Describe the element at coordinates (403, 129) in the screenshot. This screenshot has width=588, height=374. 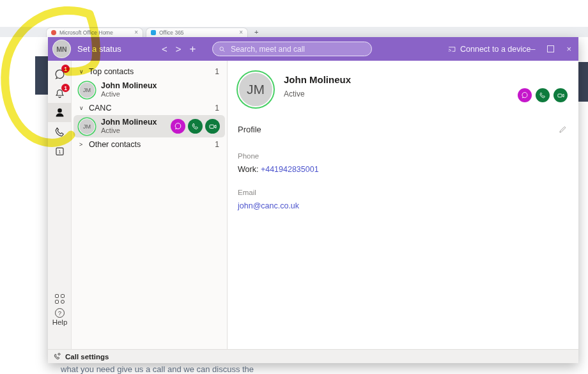
I see `profile-section-header: Profile` at that location.